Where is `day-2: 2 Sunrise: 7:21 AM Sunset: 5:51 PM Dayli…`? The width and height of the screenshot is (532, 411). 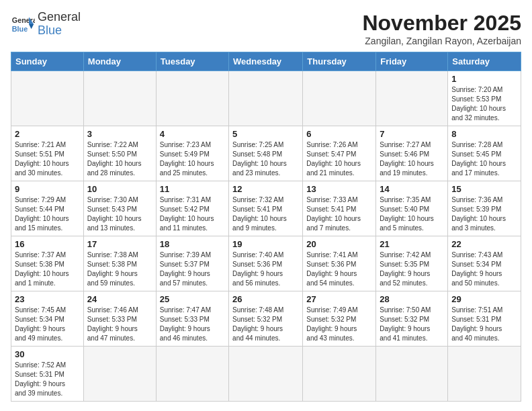
day-2: 2 Sunrise: 7:21 AM Sunset: 5:51 PM Dayli… is located at coordinates (48, 154).